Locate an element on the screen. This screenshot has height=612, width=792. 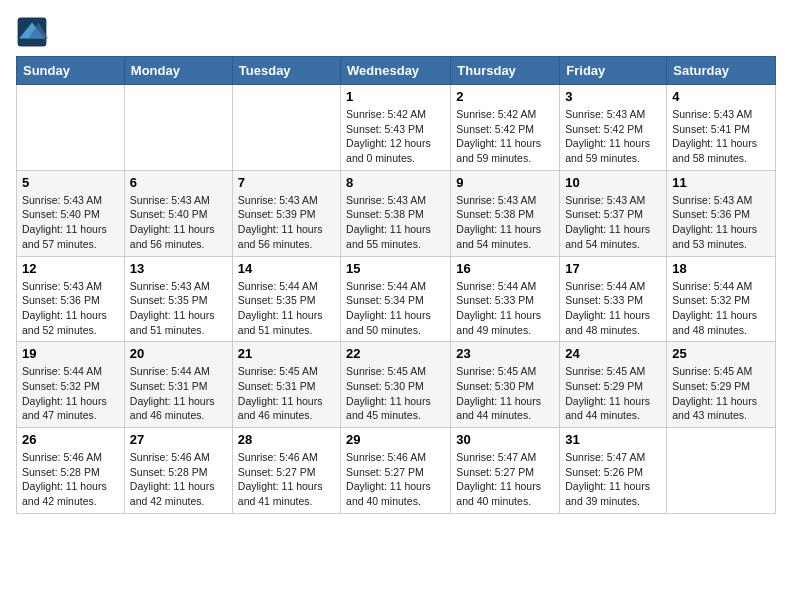
calendar-cell: 19Sunrise: 5:44 AM Sunset: 5:32 PM Dayli… is located at coordinates (71, 385).